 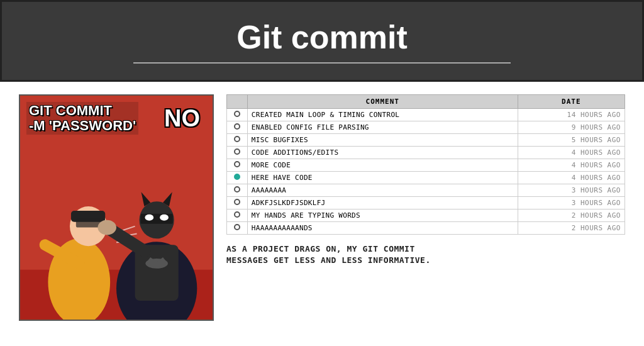 I want to click on table-row: CREATED MAIN LOOP & TIMING CONTROL14 HOU…, so click(x=426, y=115).